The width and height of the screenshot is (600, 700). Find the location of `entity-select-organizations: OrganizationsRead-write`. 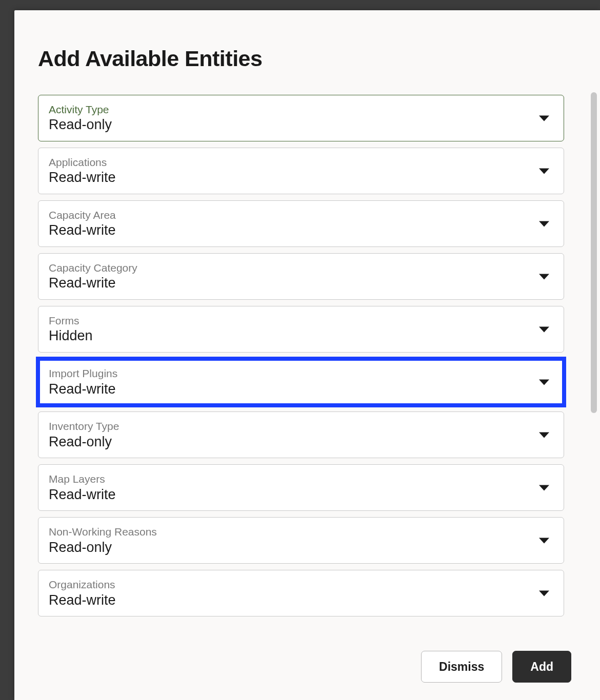

entity-select-organizations: OrganizationsRead-write is located at coordinates (301, 593).